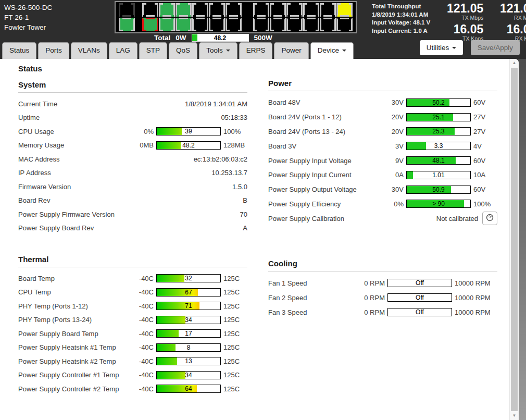  I want to click on bar-min-label: 0%, so click(142, 131).